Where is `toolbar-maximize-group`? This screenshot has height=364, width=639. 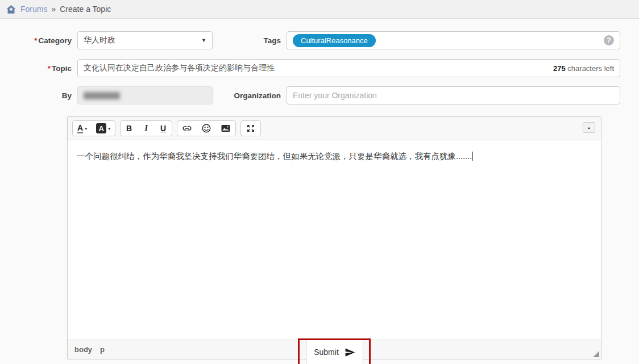 toolbar-maximize-group is located at coordinates (251, 128).